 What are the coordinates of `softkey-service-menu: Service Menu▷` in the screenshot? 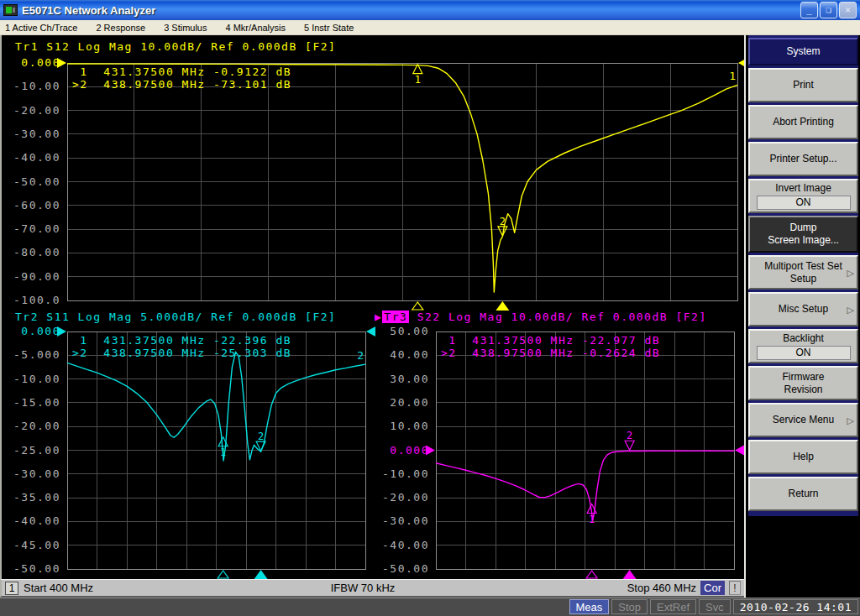 It's located at (803, 420).